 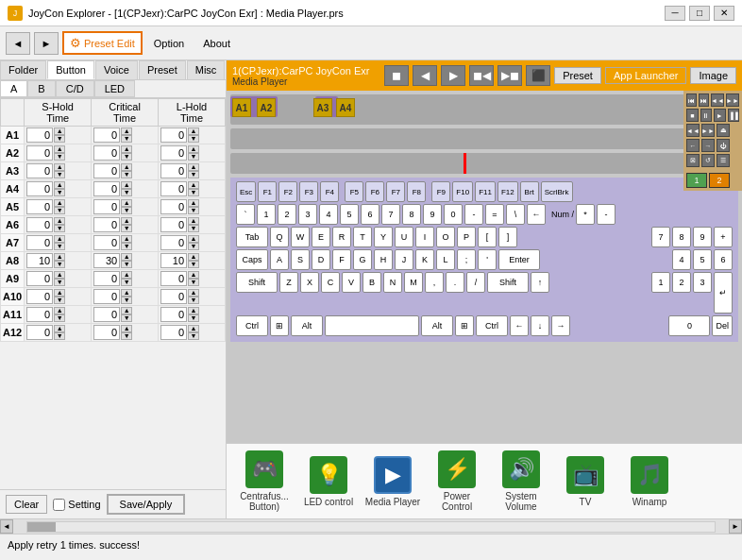 What do you see at coordinates (26, 504) in the screenshot?
I see `clear-button: Clear` at bounding box center [26, 504].